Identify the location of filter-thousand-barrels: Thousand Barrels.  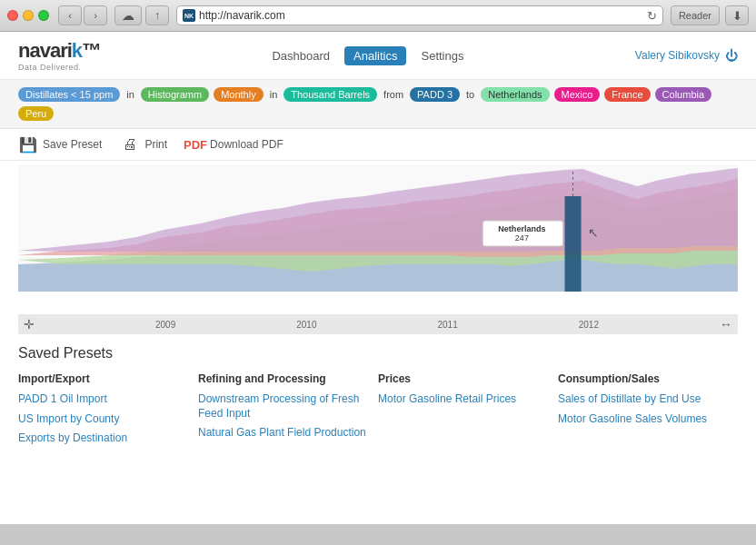
(331, 94).